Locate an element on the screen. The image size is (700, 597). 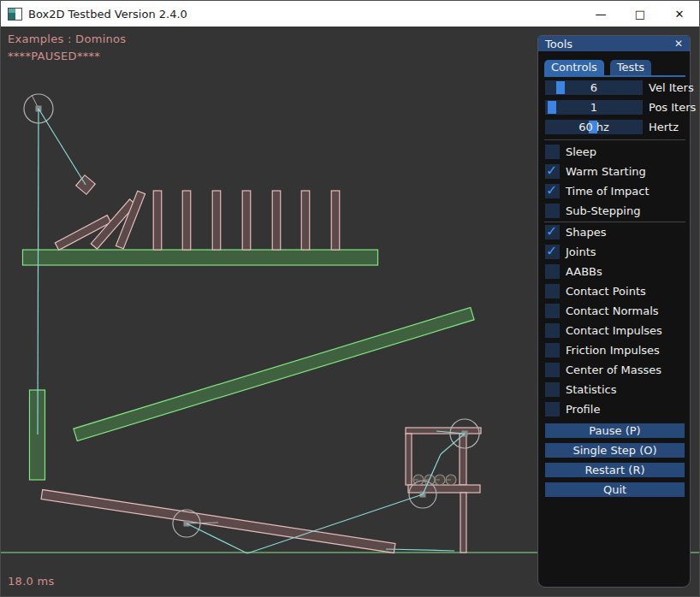
checkbox-joints: ✓Joints is located at coordinates (604, 251).